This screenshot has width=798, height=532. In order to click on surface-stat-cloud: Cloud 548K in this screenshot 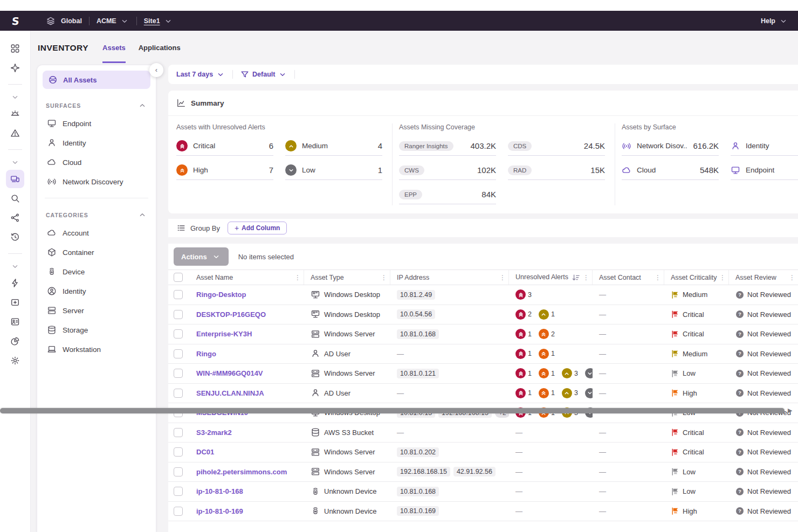, I will do `click(670, 171)`.